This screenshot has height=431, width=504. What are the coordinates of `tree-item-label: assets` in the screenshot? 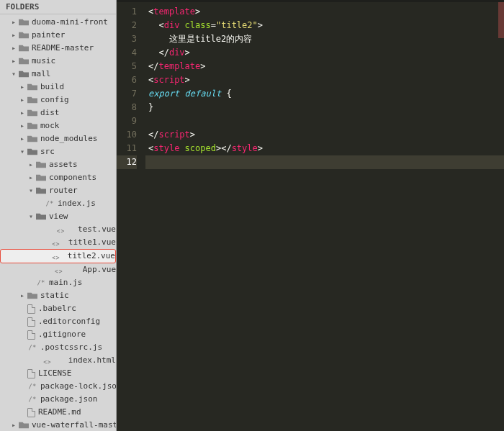 It's located at (63, 165).